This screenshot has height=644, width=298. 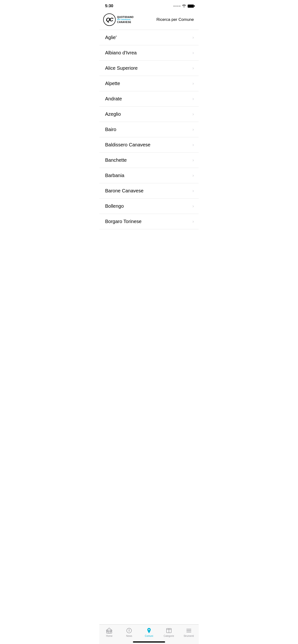 I want to click on header: QC QUOTIDIANO del canavese CANAVESE Rice…, so click(x=149, y=20).